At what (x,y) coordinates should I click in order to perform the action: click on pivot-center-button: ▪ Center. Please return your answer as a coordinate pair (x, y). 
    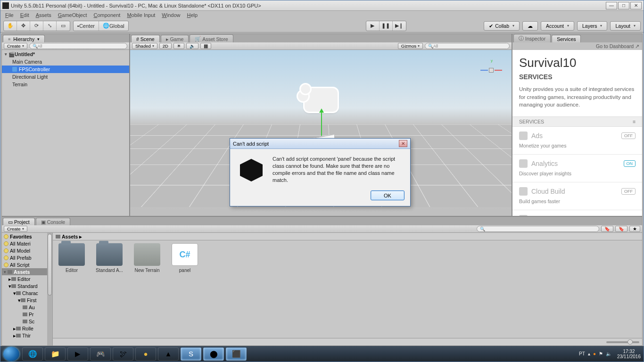
    Looking at the image, I should click on (86, 26).